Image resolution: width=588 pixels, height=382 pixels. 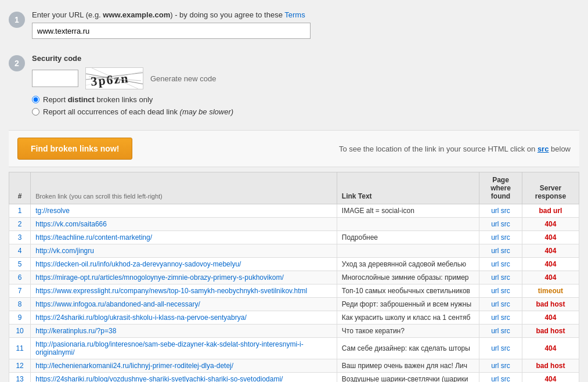 I want to click on row-num-link: 8, so click(x=20, y=304).